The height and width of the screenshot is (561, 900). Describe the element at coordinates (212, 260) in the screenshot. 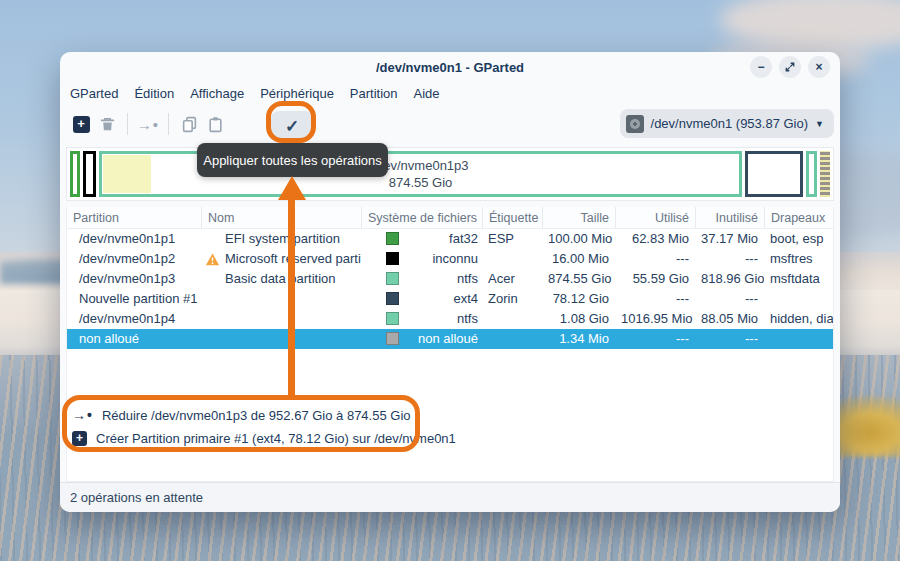

I see `warning-icon` at that location.